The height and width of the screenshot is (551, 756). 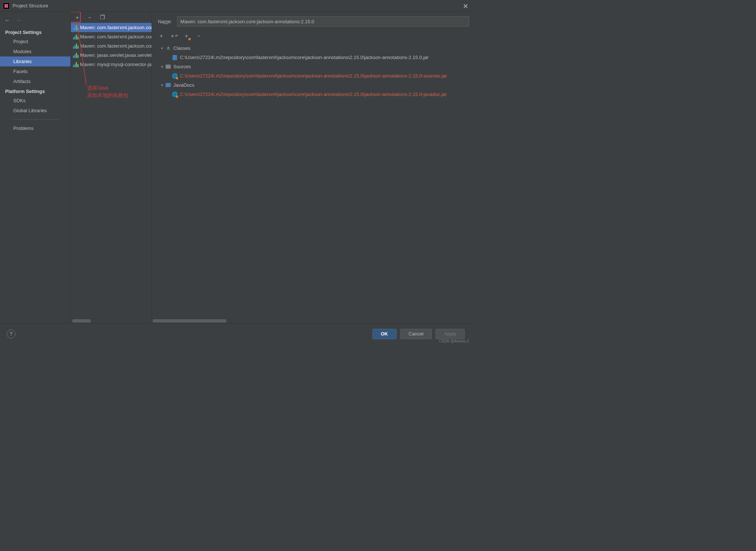 What do you see at coordinates (11, 334) in the screenshot?
I see `help-icon: ?` at bounding box center [11, 334].